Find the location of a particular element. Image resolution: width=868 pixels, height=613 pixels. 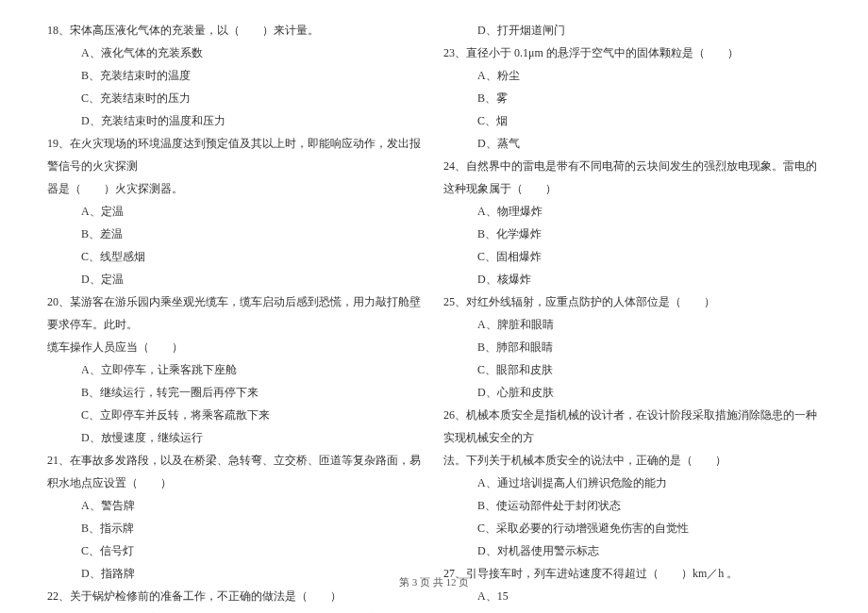

q25-text: 25、对红外线辐射，应重点防护的人体部位是（ ） is located at coordinates (632, 302).